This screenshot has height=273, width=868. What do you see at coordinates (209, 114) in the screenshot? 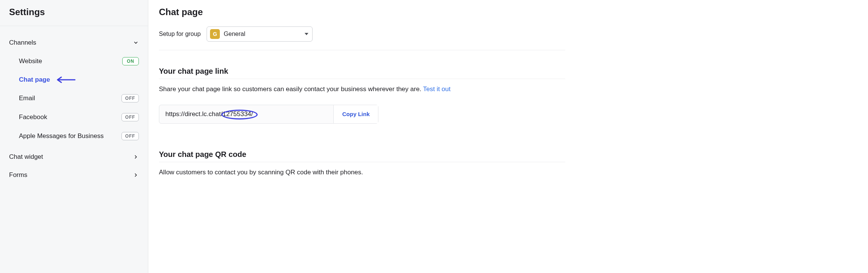
I see `chat-page-link-value: https://direct.lc.chat/12755334/` at bounding box center [209, 114].